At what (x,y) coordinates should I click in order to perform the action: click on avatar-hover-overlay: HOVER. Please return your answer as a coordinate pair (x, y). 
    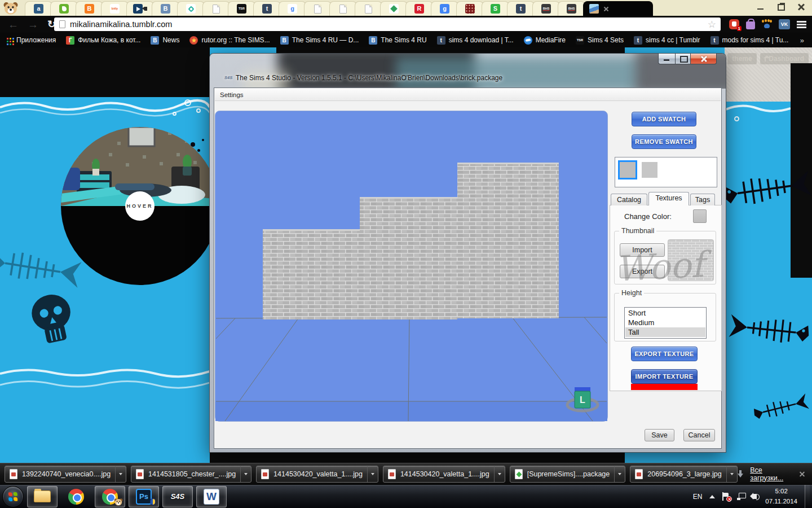
    Looking at the image, I should click on (140, 206).